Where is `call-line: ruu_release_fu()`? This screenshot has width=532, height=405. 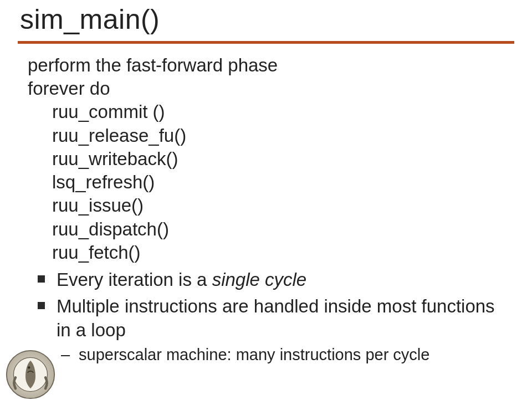
call-line: ruu_release_fu() is located at coordinates (266, 136).